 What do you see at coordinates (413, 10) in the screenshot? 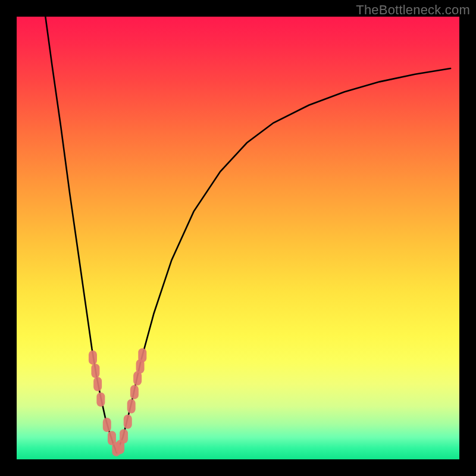
I see `watermark-text: TheBottleneck.com` at bounding box center [413, 10].